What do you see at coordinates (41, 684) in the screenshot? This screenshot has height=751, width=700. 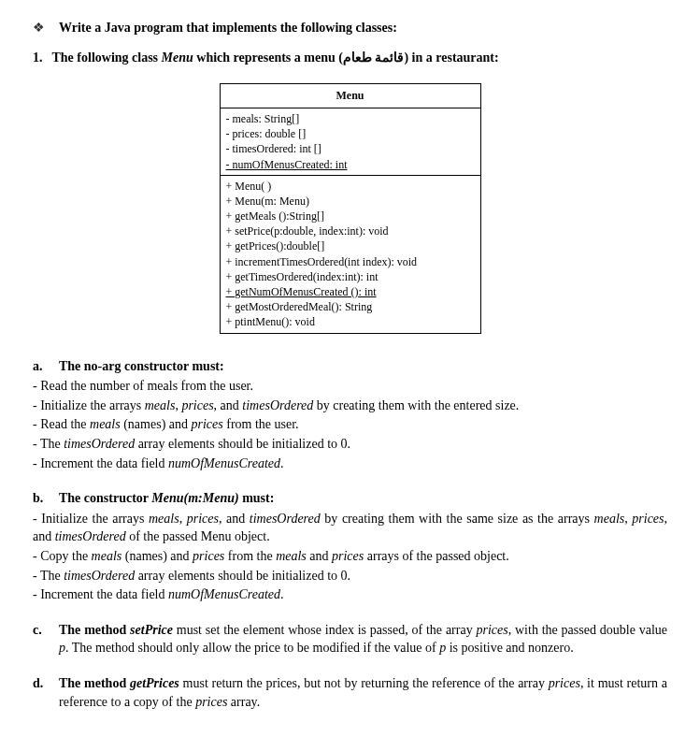 I see `label-d: d.` at bounding box center [41, 684].